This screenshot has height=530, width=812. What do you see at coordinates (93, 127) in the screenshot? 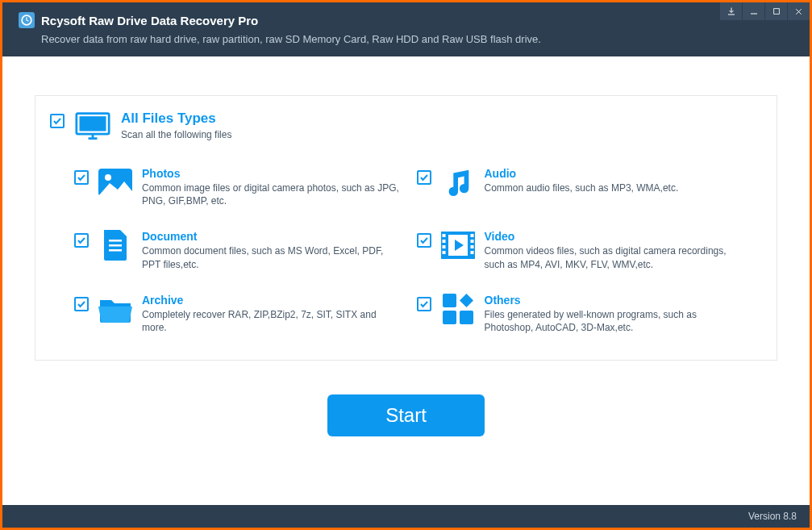
I see `monitor-icon` at bounding box center [93, 127].